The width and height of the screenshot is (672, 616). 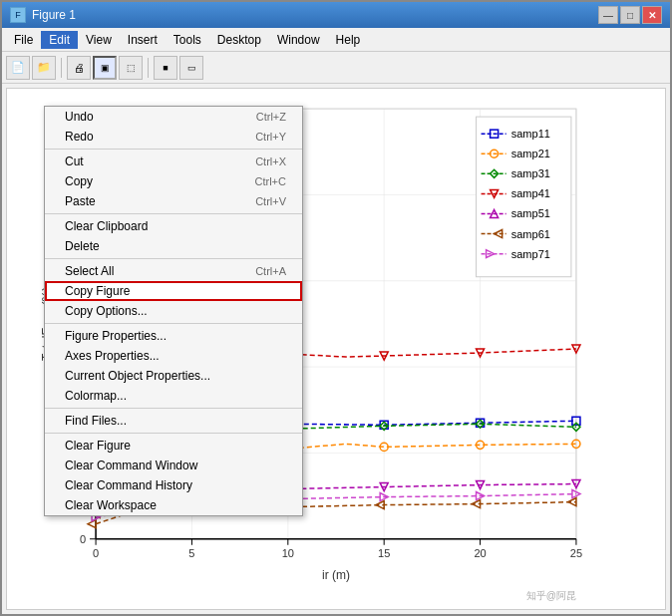 What do you see at coordinates (173, 446) in the screenshot?
I see `menu-item-clear-figure: Clear Figure` at bounding box center [173, 446].